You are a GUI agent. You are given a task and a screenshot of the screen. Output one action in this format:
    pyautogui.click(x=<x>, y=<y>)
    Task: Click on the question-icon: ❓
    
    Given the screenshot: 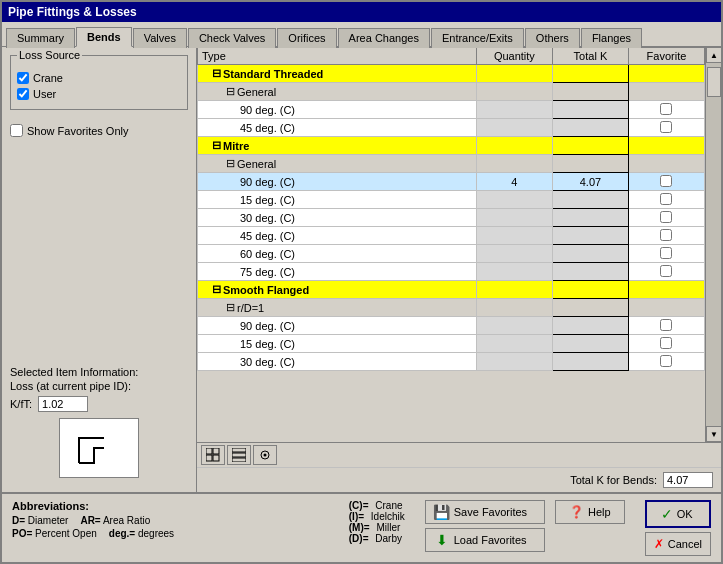 What is the action you would take?
    pyautogui.click(x=576, y=512)
    